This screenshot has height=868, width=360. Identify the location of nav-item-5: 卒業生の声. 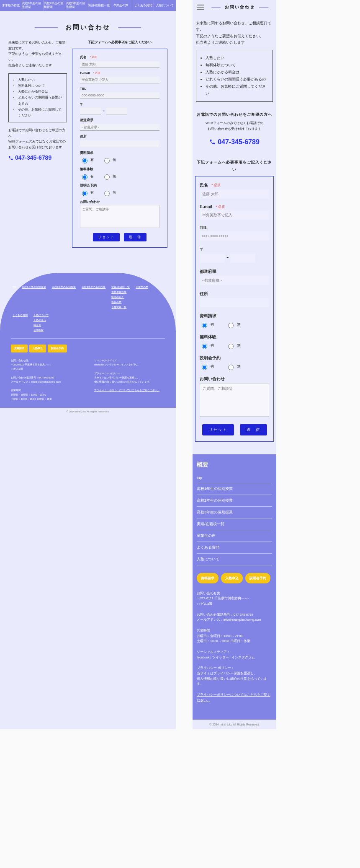
(121, 5).